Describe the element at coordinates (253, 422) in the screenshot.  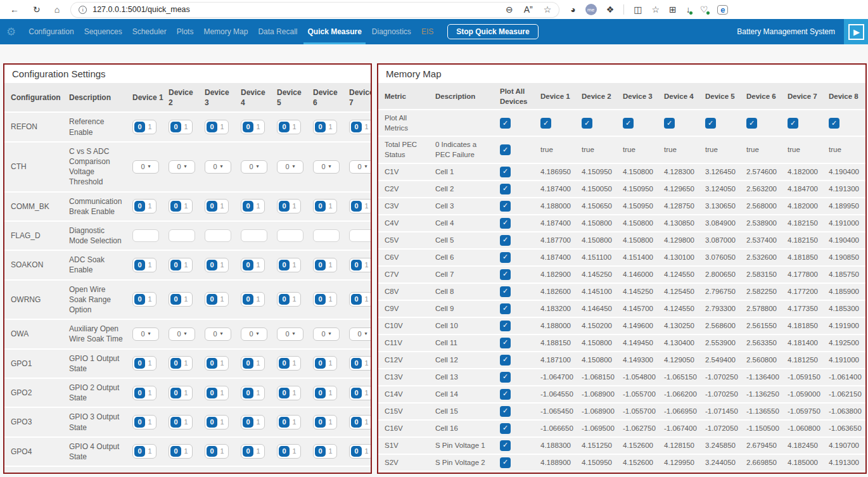
I see `gpo3-toggle-device-4: 01` at that location.